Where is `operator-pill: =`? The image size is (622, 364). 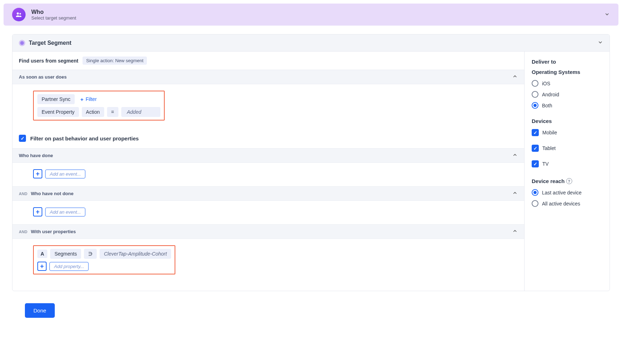
operator-pill: = is located at coordinates (113, 112).